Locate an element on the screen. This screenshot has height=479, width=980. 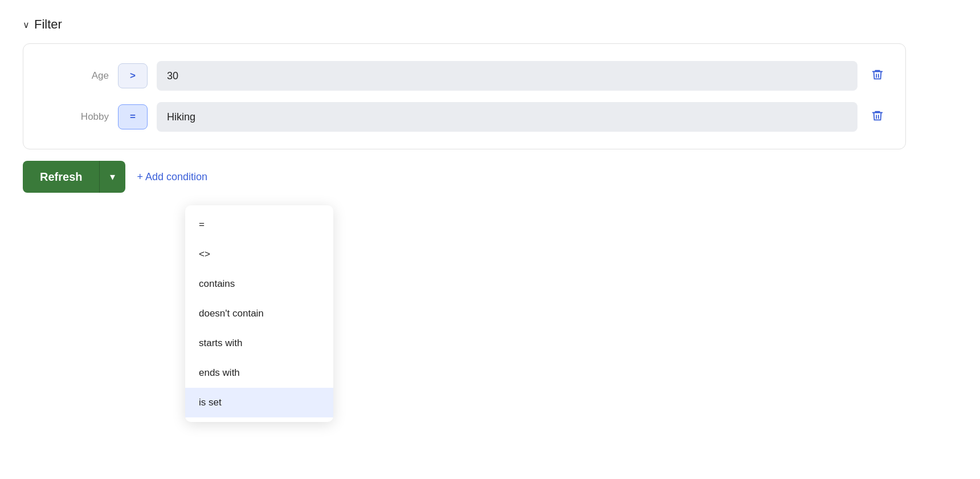
filter-row-hobby: Hobby = is located at coordinates (464, 117).